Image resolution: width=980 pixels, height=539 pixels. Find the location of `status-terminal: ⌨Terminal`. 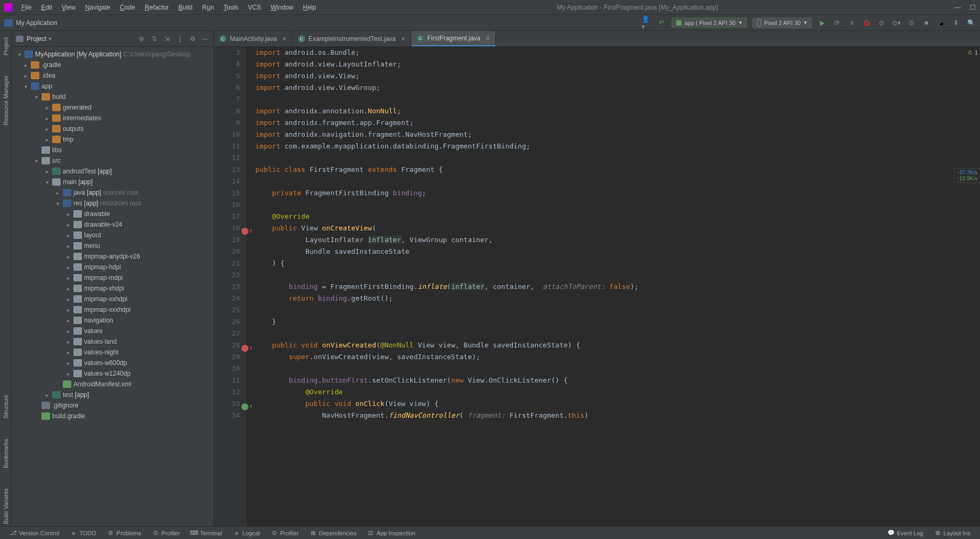

status-terminal: ⌨Terminal is located at coordinates (206, 533).